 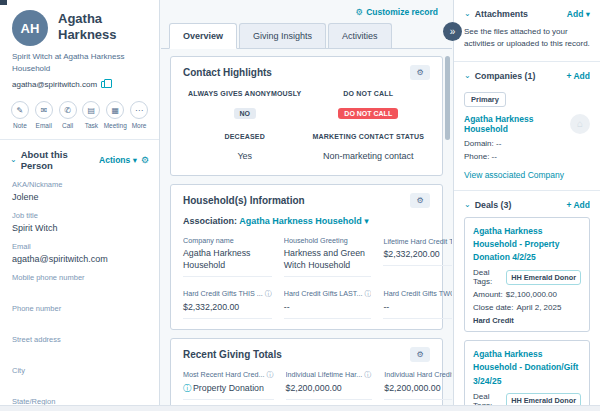 What do you see at coordinates (228, 304) in the screenshot?
I see `household-field: Hard Credit Gifts THIS ...ⓘ $2,332,200.0…` at bounding box center [228, 304].